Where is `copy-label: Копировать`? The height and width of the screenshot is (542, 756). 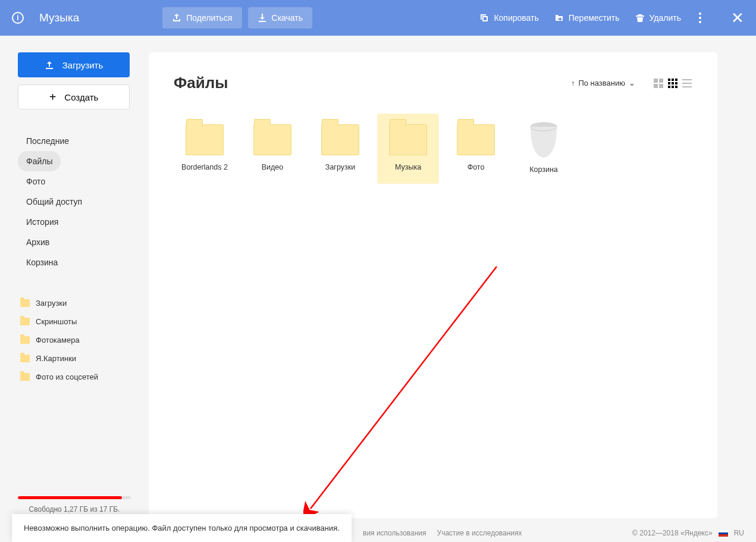 copy-label: Копировать is located at coordinates (516, 18).